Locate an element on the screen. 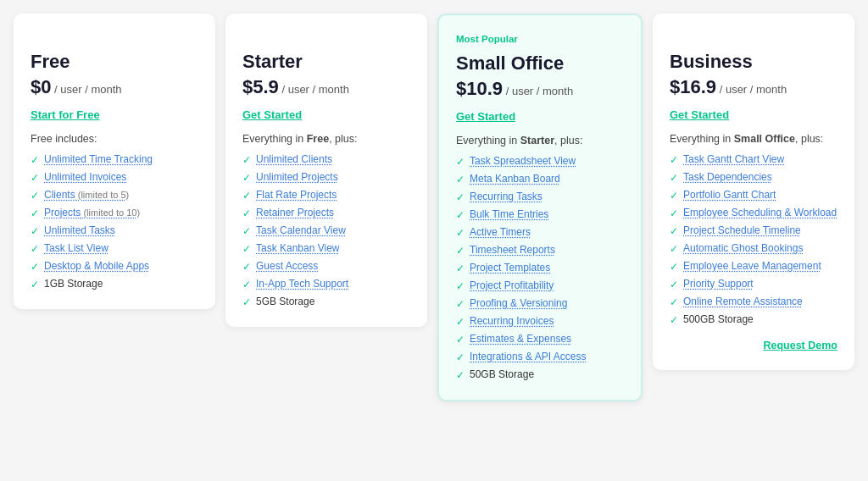 This screenshot has height=481, width=868. feature-text: Unlimited Clients is located at coordinates (294, 159).